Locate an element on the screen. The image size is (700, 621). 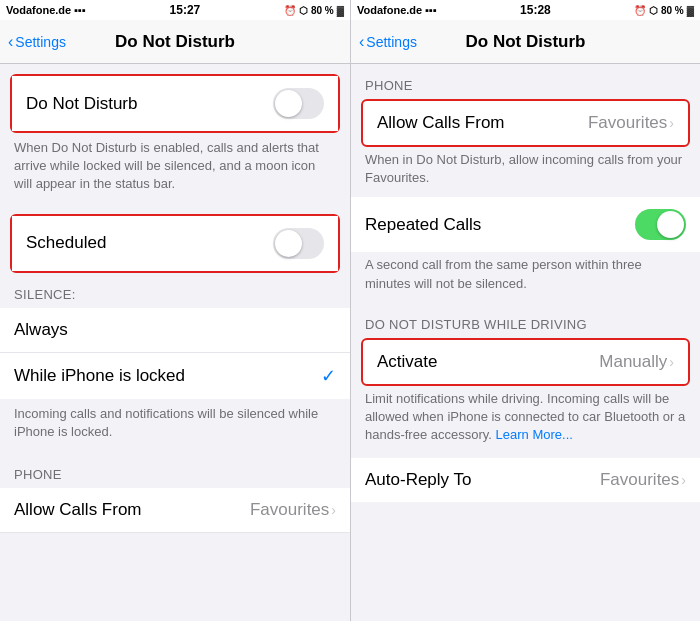
repeated-calls-row: Repeated Calls is located at coordinates (526, 224).